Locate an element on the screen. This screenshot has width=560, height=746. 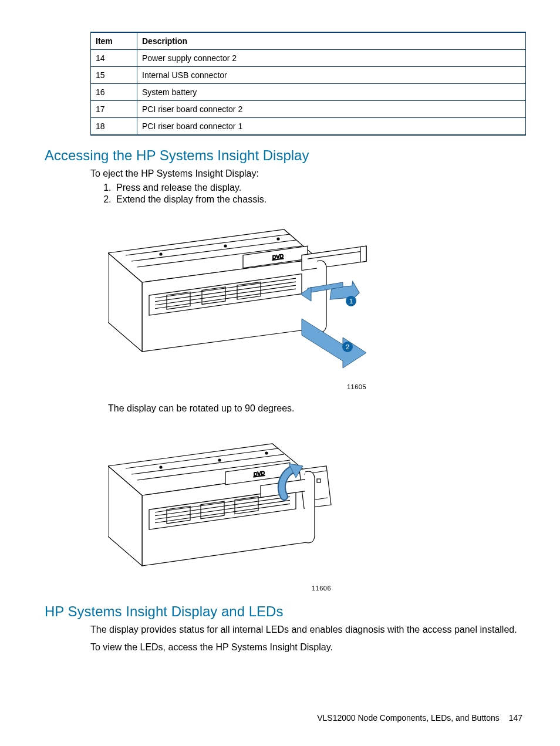
section-heading-accessing: Accessing the HP Systems Insight Display is located at coordinates (284, 156).